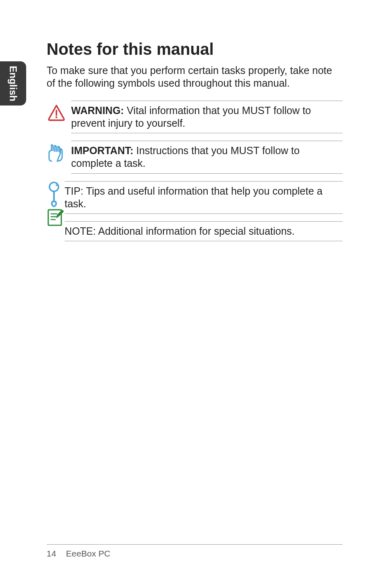 This screenshot has width=390, height=588. What do you see at coordinates (13, 83) in the screenshot?
I see `side-tab-label: English` at bounding box center [13, 83].